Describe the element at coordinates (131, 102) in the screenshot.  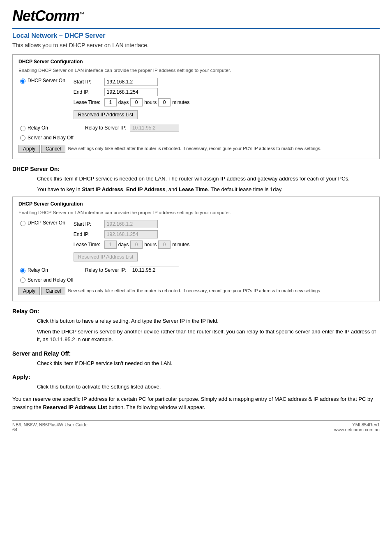
I see `lease-time-row-1: Lease Time: days hours minutes` at that location.